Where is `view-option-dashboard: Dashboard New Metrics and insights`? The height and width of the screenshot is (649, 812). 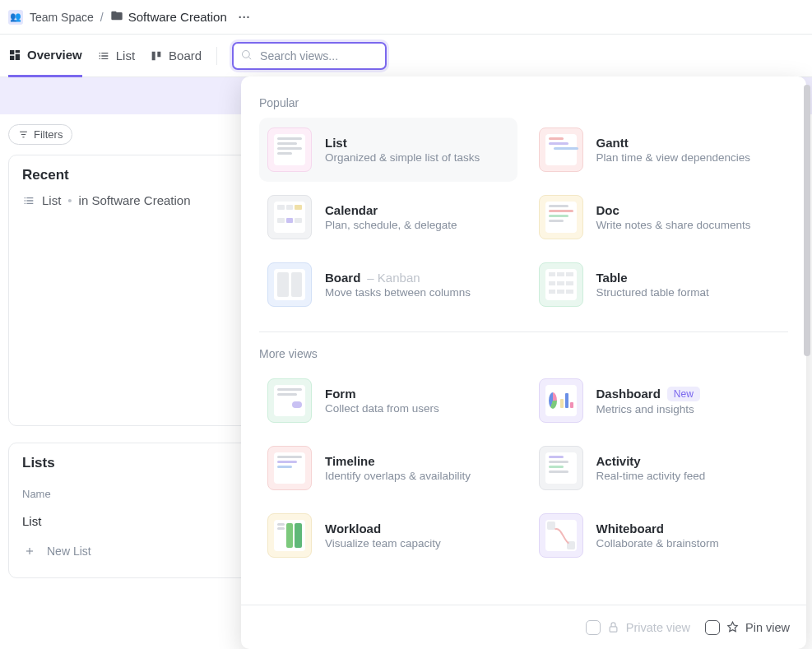
view-option-dashboard: Dashboard New Metrics and insights is located at coordinates (660, 401).